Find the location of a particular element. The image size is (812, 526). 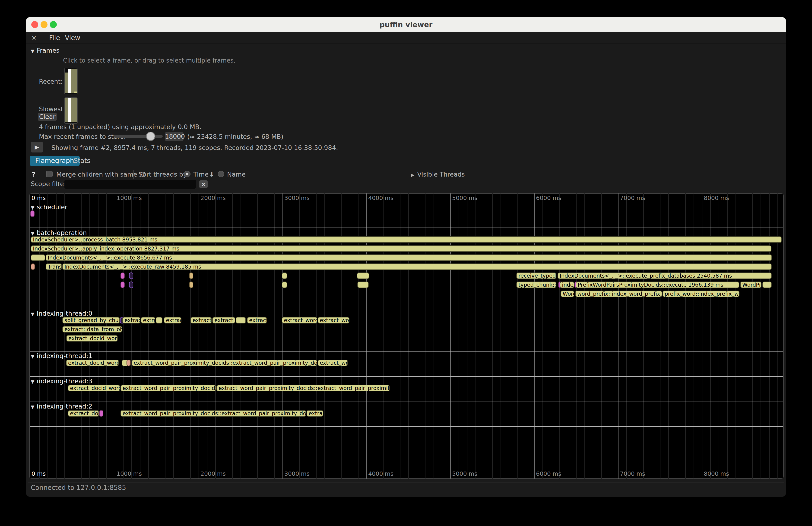

scope-filter-input is located at coordinates (130, 184).